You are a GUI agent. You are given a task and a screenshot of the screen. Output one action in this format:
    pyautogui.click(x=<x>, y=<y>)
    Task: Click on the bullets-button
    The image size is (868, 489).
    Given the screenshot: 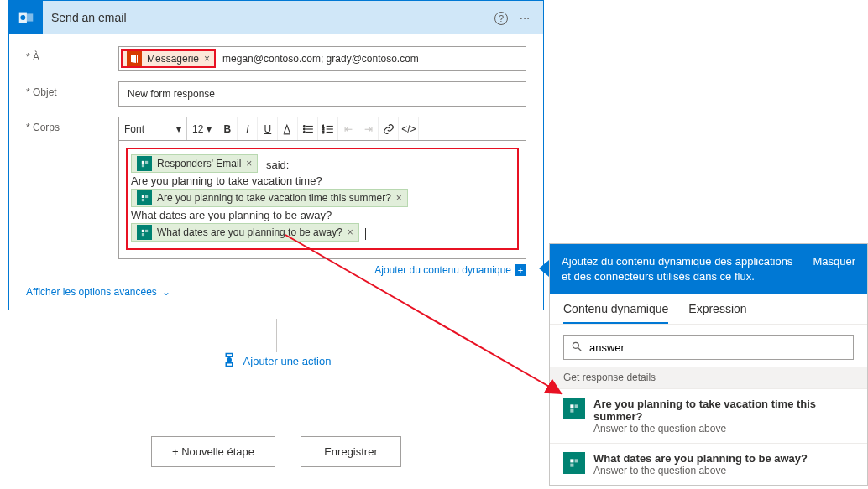 What is the action you would take?
    pyautogui.click(x=308, y=129)
    